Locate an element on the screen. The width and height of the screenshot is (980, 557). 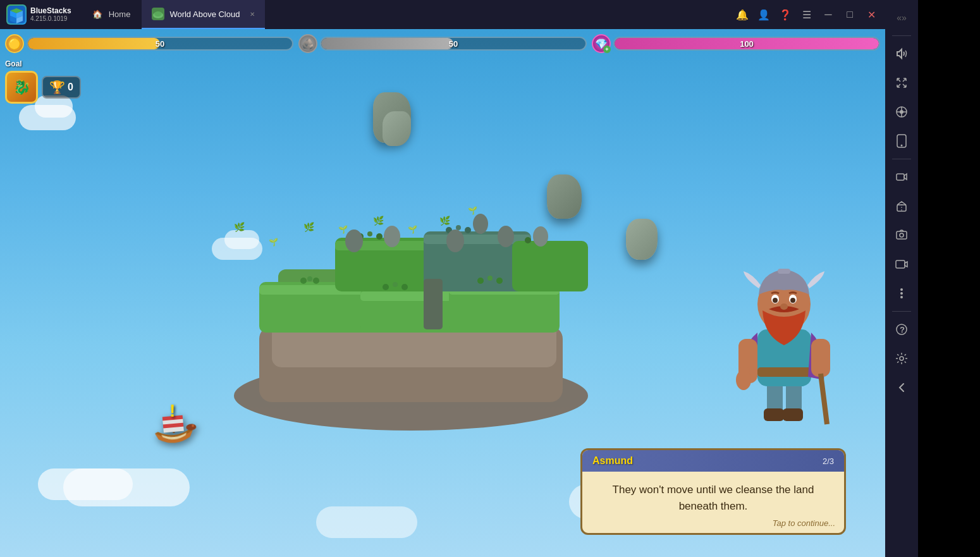
gold-bar-track: 50 is located at coordinates (160, 44).